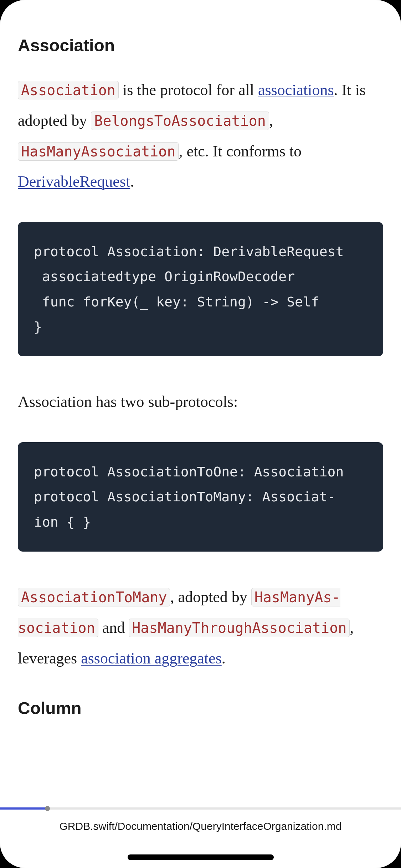 The width and height of the screenshot is (401, 868). What do you see at coordinates (210, 597) in the screenshot?
I see `text-fragment: , adopted by` at bounding box center [210, 597].